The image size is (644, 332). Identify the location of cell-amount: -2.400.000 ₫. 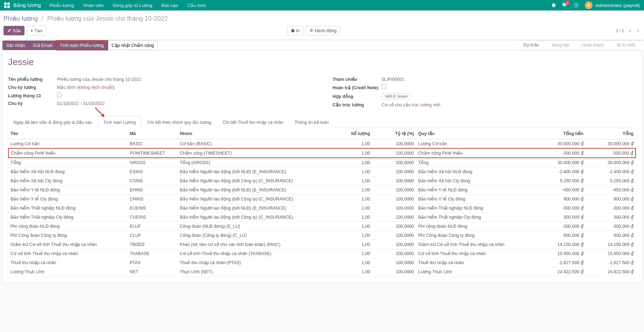
(560, 172).